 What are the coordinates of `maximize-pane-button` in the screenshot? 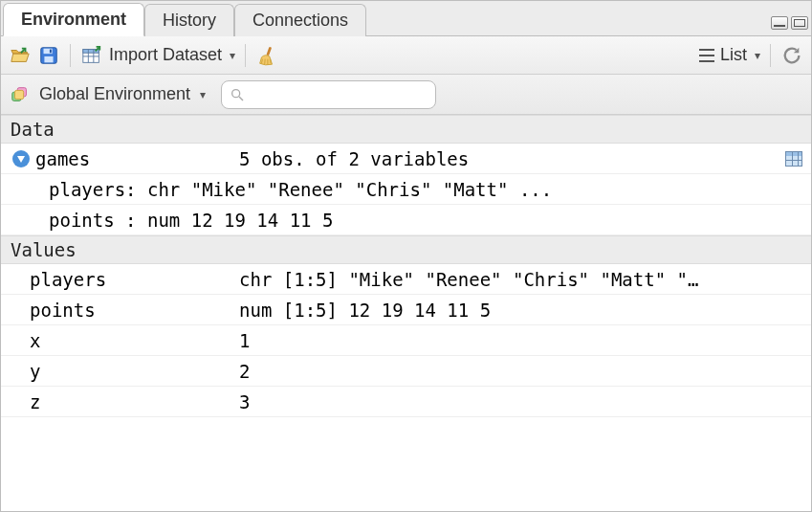 It's located at (800, 23).